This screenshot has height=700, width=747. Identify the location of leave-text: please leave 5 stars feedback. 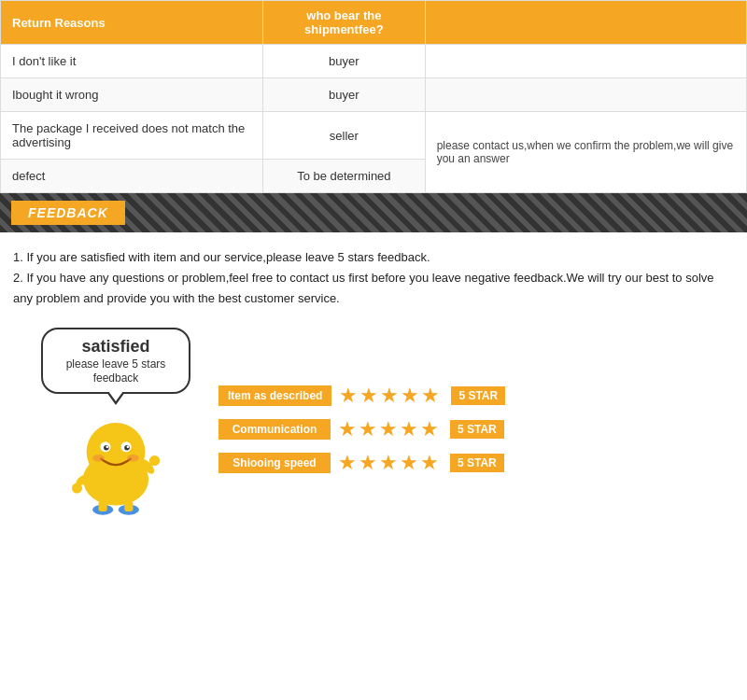
(116, 371).